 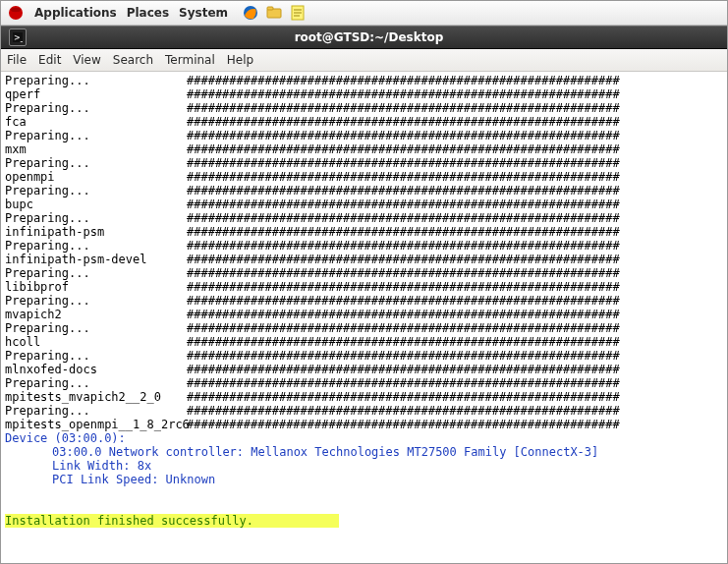 What do you see at coordinates (364, 369) in the screenshot?
I see `output-line: mlnxofed-docs###########################…` at bounding box center [364, 369].